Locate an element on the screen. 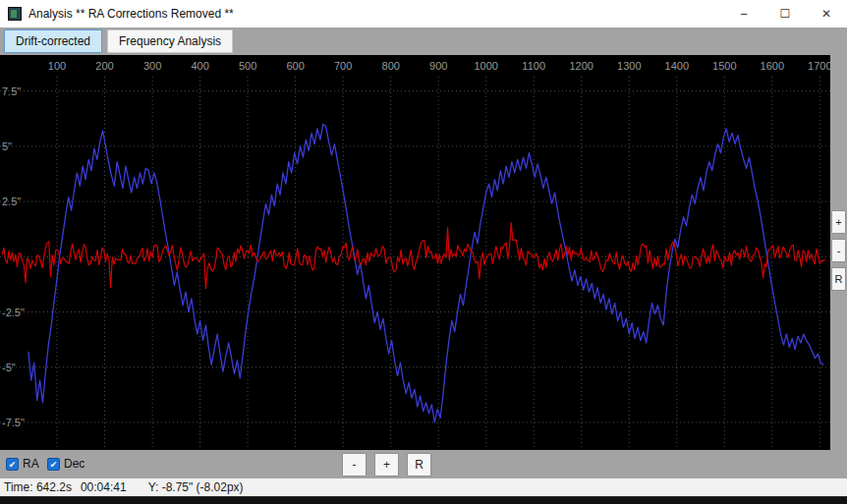 The image size is (847, 504). horizontal-zoom-out-button: - is located at coordinates (354, 465).